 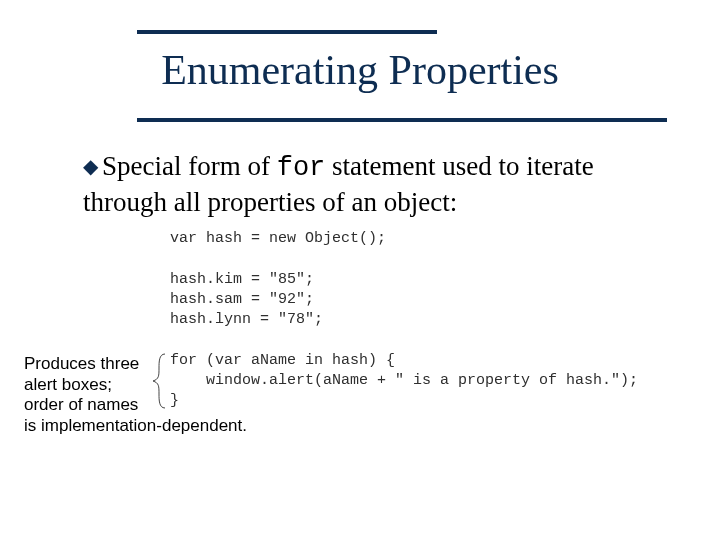 I want to click on annotation-line-1: Produces three, so click(x=154, y=364).